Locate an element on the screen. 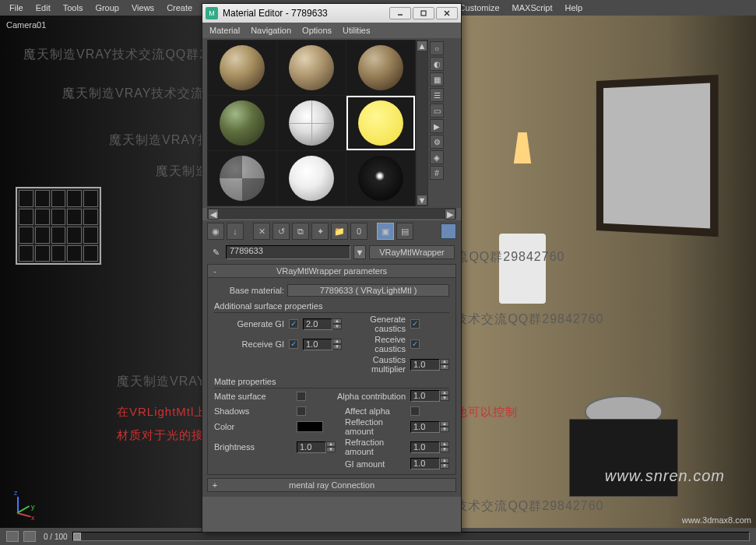  material-toolbar: ◉ ↓ ✕ ↺ ⧉ ✦ 📁 0 ▣ ▤ is located at coordinates (332, 231).